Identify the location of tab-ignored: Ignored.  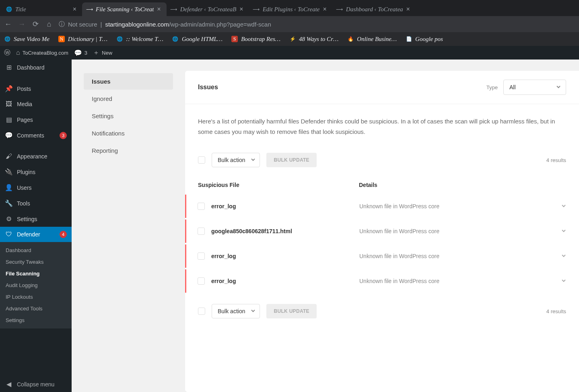
(128, 99).